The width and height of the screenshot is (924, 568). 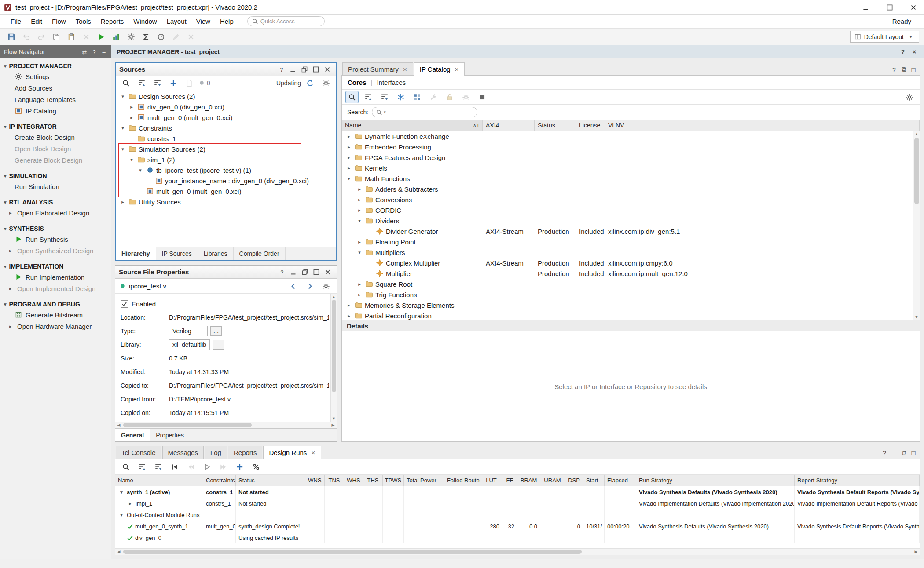 What do you see at coordinates (373, 480) in the screenshot?
I see `column-header-ths: THS` at bounding box center [373, 480].